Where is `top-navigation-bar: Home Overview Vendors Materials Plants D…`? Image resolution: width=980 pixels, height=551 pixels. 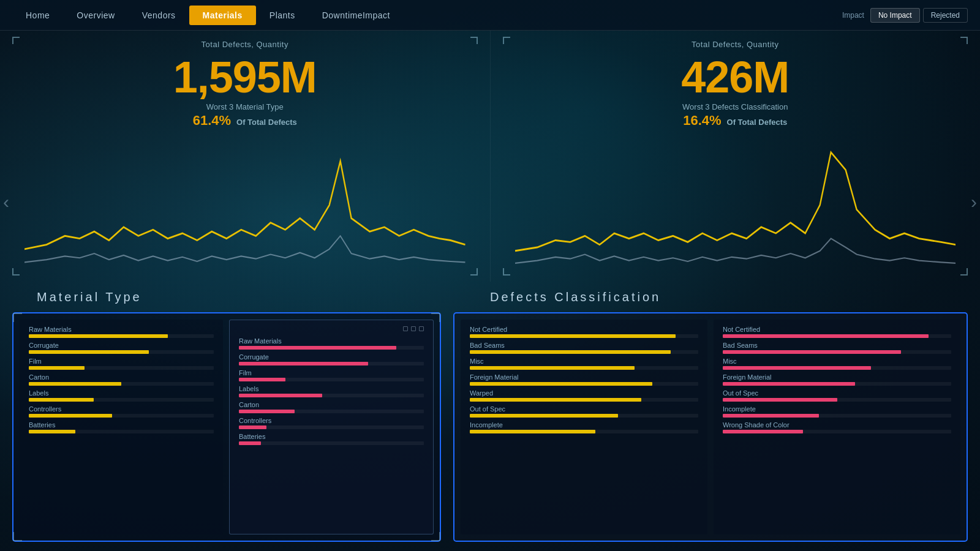
top-navigation-bar: Home Overview Vendors Materials Plants D… is located at coordinates (490, 15).